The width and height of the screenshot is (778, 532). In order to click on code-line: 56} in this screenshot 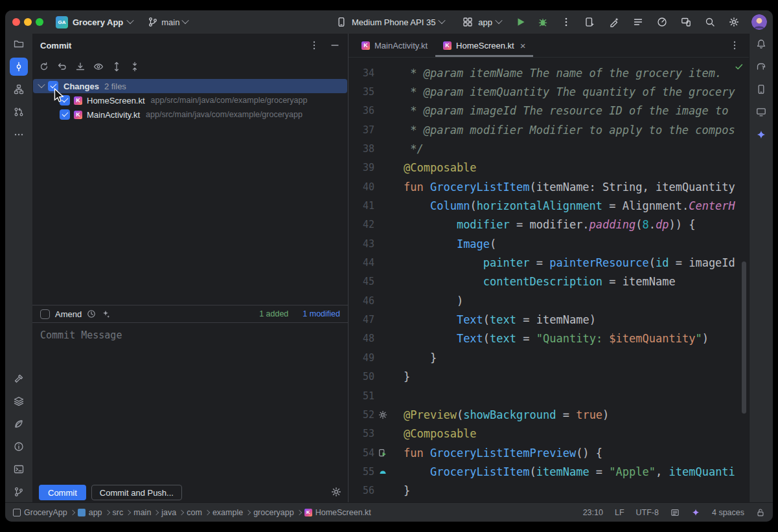, I will do `click(549, 491)`.